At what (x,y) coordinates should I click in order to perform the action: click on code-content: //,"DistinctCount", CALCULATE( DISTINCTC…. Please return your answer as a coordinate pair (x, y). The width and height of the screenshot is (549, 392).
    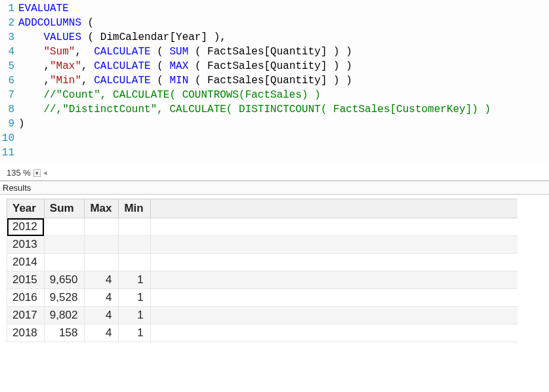
    Looking at the image, I should click on (283, 109).